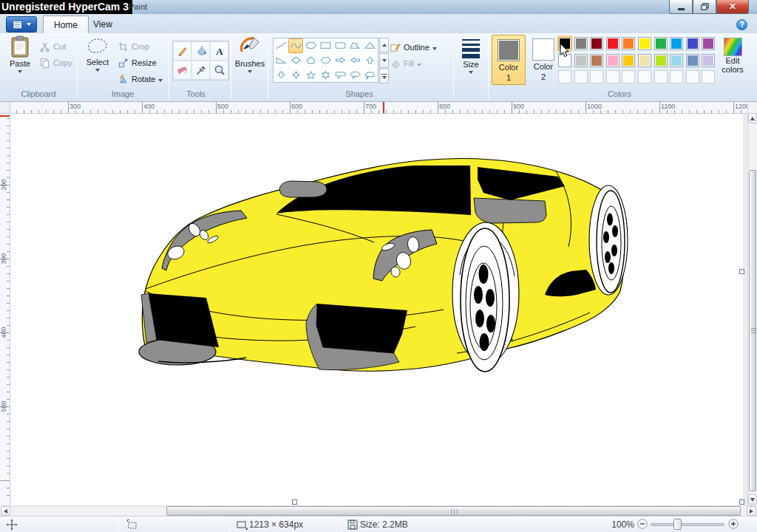 The width and height of the screenshot is (757, 532). What do you see at coordinates (103, 24) in the screenshot?
I see `tab-view: View` at bounding box center [103, 24].